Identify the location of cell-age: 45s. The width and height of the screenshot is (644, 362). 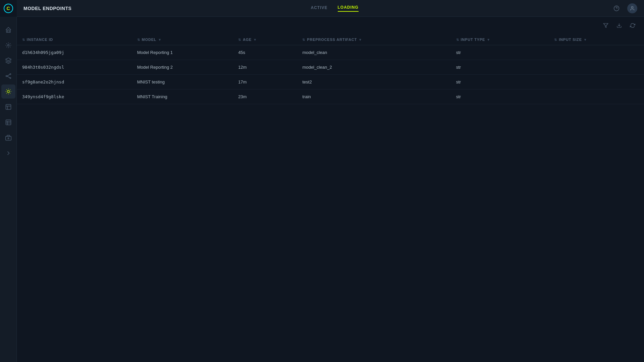
(265, 53).